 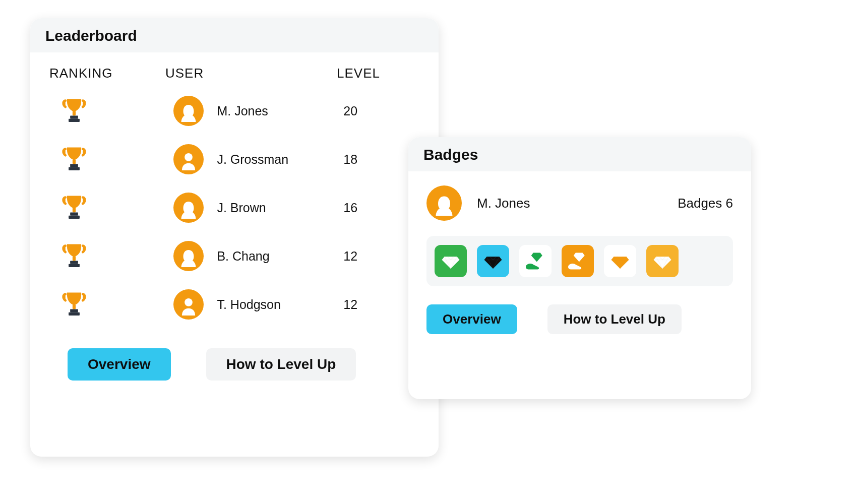 What do you see at coordinates (234, 364) in the screenshot?
I see `leaderboard-actions: Overview How to Level Up` at bounding box center [234, 364].